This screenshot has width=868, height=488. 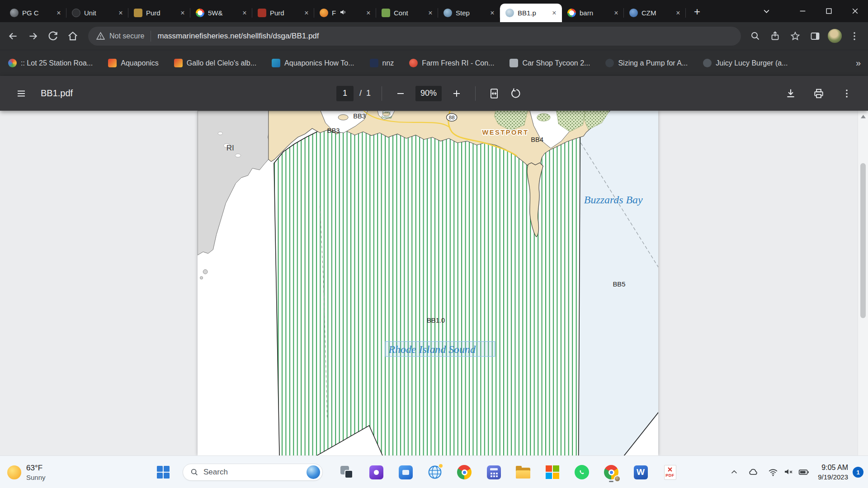 I want to click on close-window-button, so click(x=855, y=11).